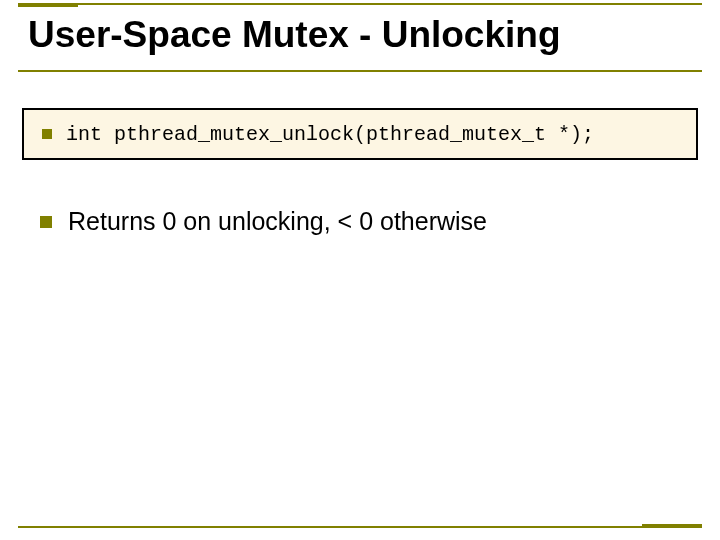 This screenshot has height=540, width=720. Describe the element at coordinates (370, 222) in the screenshot. I see `body-bullet-row: Returns 0 on unlocking, < 0 otherwise` at that location.